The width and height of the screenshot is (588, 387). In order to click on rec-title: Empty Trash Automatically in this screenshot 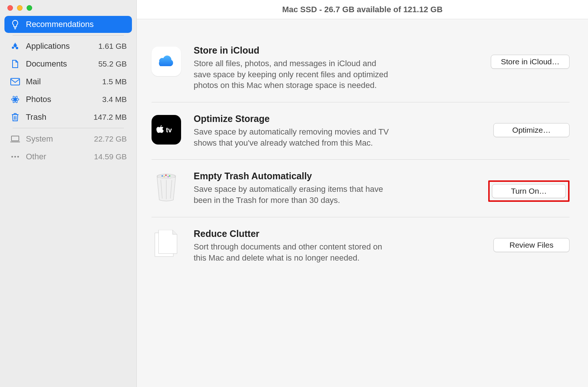, I will do `click(329, 176)`.